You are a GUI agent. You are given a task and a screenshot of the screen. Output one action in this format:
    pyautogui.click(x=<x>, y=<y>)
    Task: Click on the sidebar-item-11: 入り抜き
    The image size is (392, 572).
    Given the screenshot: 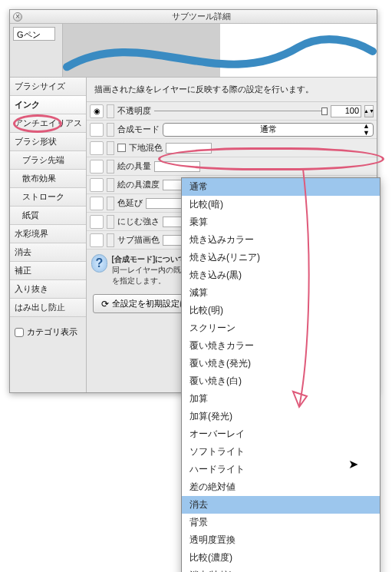 What is the action you would take?
    pyautogui.click(x=48, y=289)
    